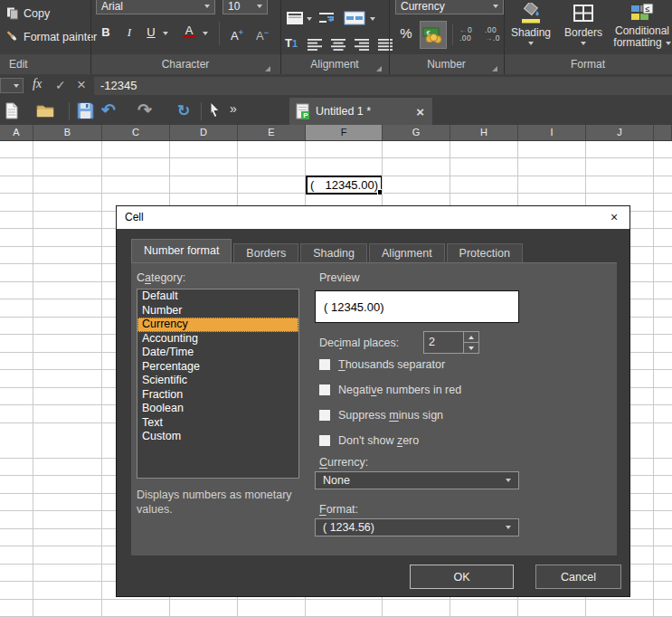 The height and width of the screenshot is (617, 672). I want to click on align-justify-button, so click(385, 45).